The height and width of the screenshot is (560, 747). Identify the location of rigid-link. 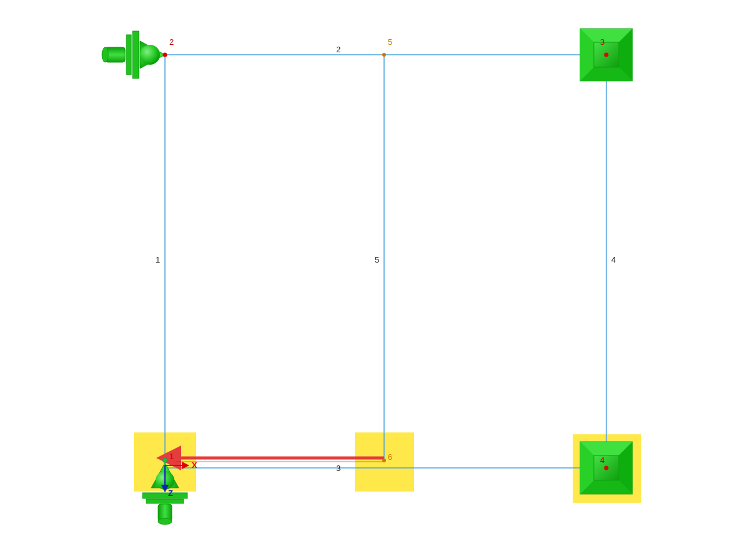
(280, 460).